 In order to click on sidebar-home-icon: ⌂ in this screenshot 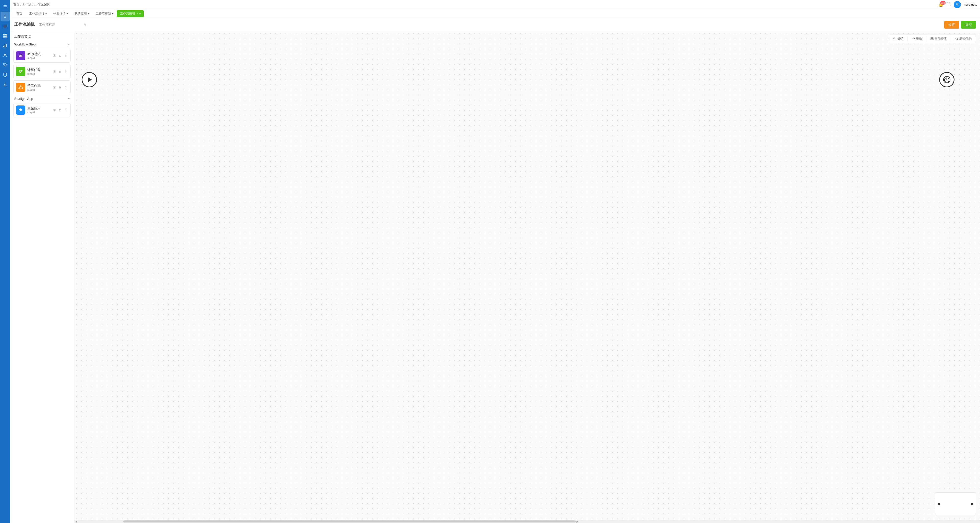, I will do `click(5, 16)`.